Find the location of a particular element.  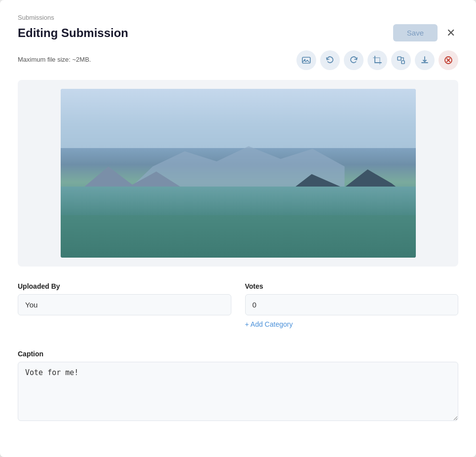

caption-label: Caption is located at coordinates (238, 354).